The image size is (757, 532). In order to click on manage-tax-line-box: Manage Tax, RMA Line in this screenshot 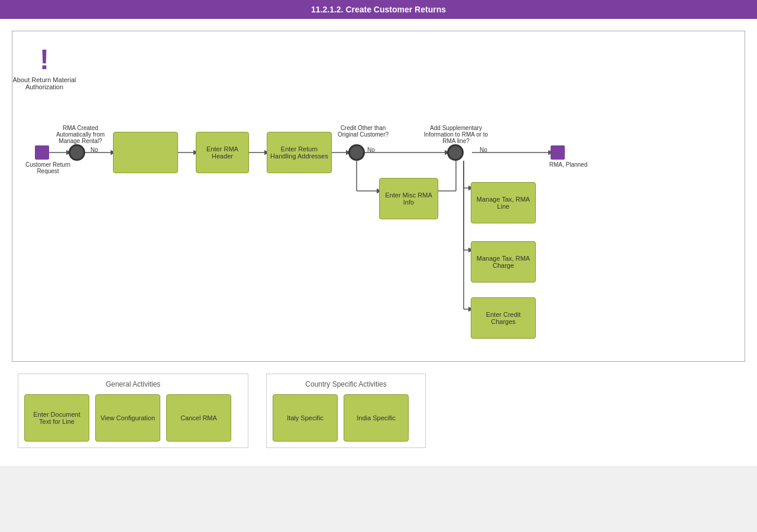, I will do `click(503, 203)`.